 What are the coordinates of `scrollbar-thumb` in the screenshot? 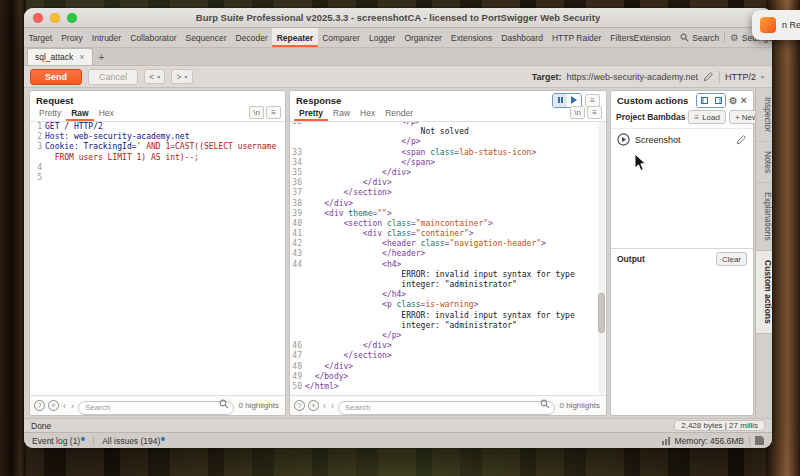 It's located at (602, 313).